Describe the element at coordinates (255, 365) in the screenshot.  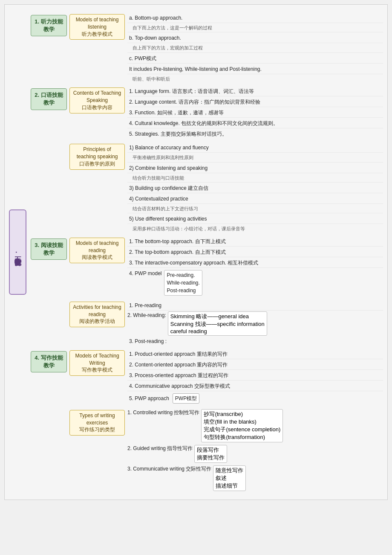
I see `l3-wm-2: 2. Content-oriented approach 重内容的写作` at that location.